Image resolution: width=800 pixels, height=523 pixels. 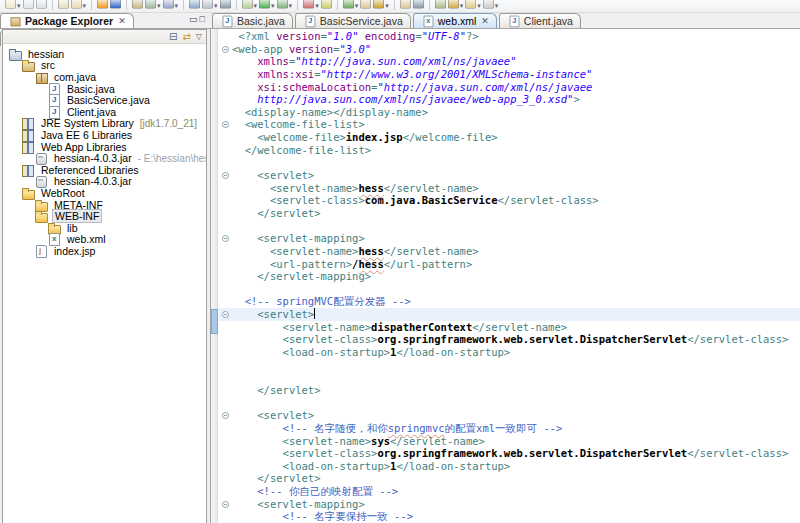 I want to click on tree-item-client.java: Client.java, so click(x=104, y=112).